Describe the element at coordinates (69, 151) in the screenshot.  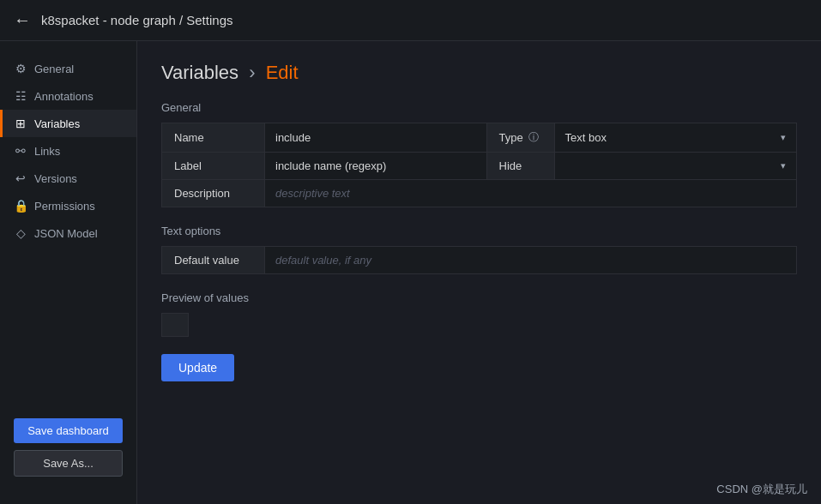
I see `sidebar-item-links: ⚯ Links` at that location.